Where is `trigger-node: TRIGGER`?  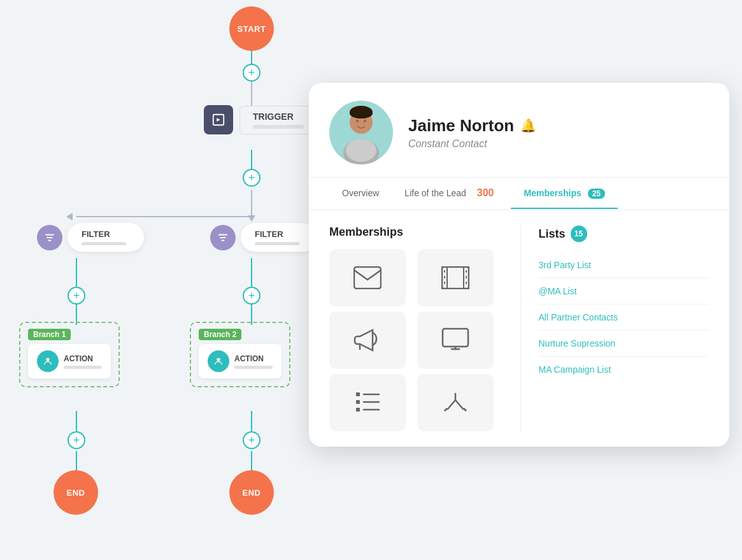
trigger-node: TRIGGER is located at coordinates (260, 120).